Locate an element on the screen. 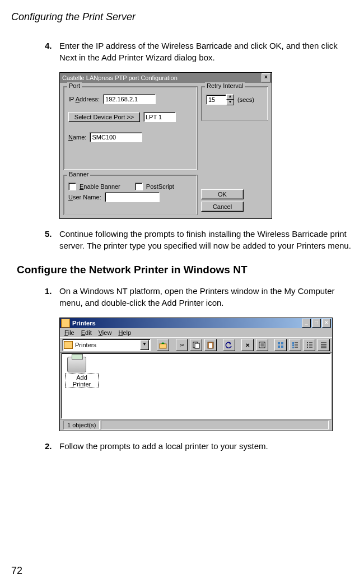 The image size is (364, 588). large-icons-button is located at coordinates (281, 345).